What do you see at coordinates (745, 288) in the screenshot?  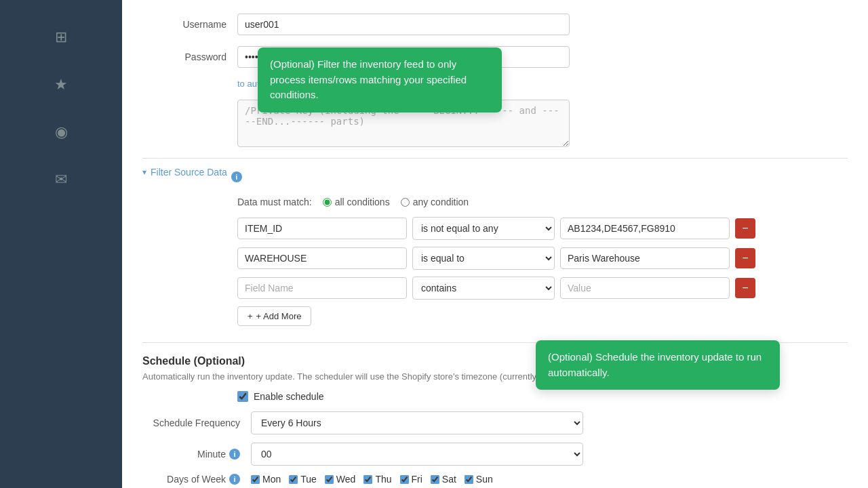 I see `filter-remove-3: −` at bounding box center [745, 288].